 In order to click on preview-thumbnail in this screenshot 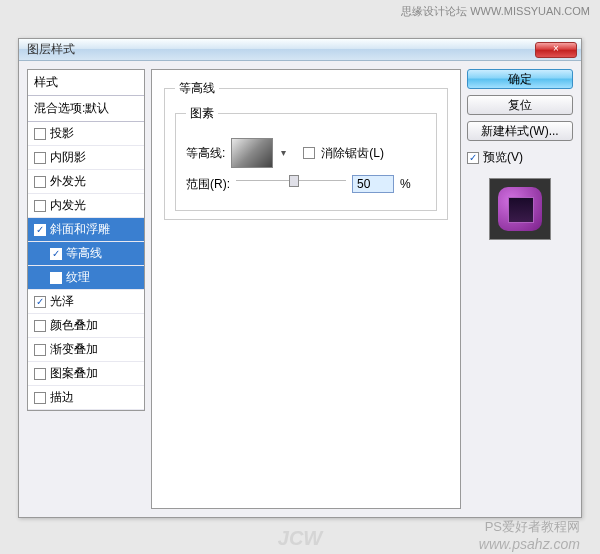, I will do `click(520, 209)`.